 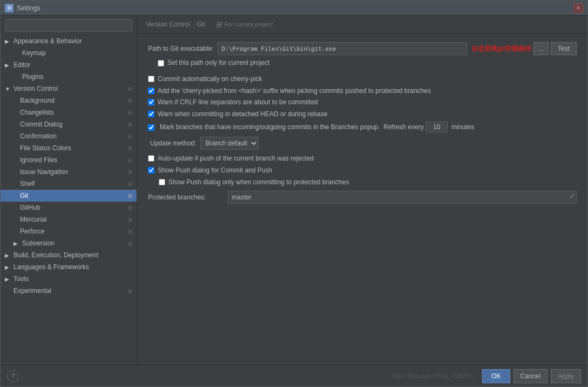 I want to click on footer-right: https://blog.csdn.net/qq_42282547 OK Can…, so click(x=486, y=376).